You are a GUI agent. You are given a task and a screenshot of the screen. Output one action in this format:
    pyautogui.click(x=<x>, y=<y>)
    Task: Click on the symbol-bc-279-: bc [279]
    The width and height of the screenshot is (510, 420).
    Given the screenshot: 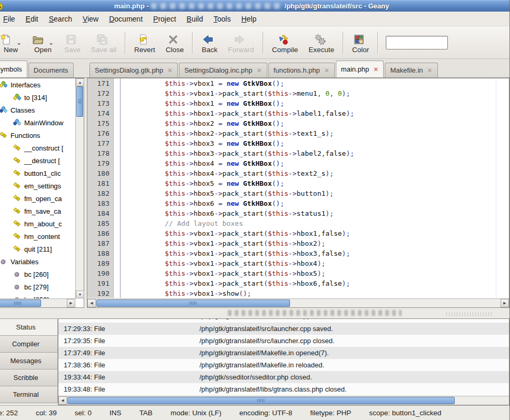 What is the action you would take?
    pyautogui.click(x=38, y=287)
    